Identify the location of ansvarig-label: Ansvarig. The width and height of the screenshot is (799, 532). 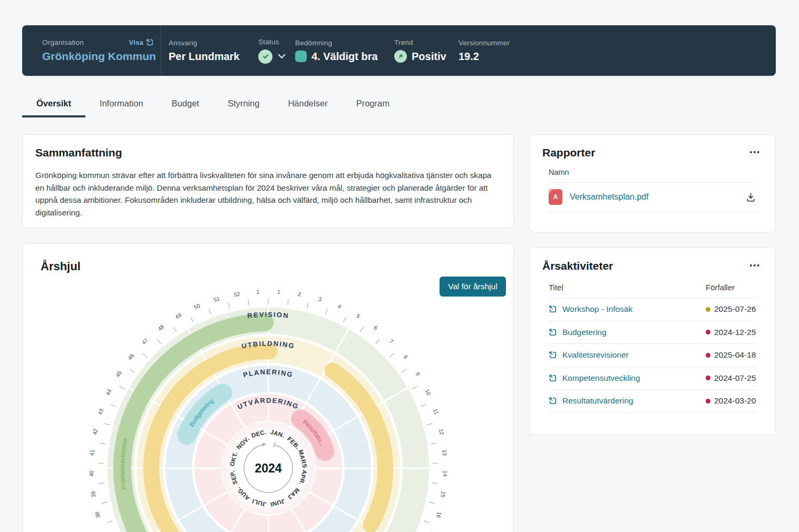
(204, 43).